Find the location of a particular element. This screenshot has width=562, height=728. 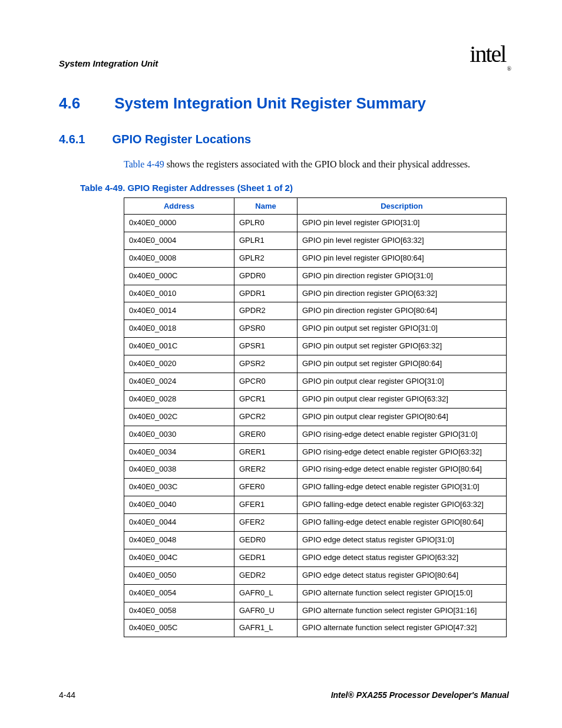

heading-1-number: 4.6 is located at coordinates (70, 104).